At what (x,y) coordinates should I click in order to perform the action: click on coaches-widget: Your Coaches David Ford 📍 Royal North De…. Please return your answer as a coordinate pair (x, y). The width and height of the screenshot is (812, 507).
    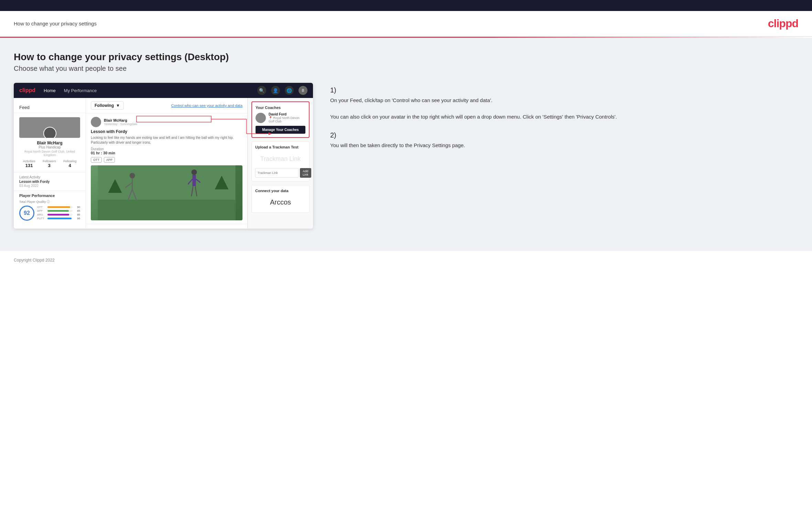
    Looking at the image, I should click on (281, 120).